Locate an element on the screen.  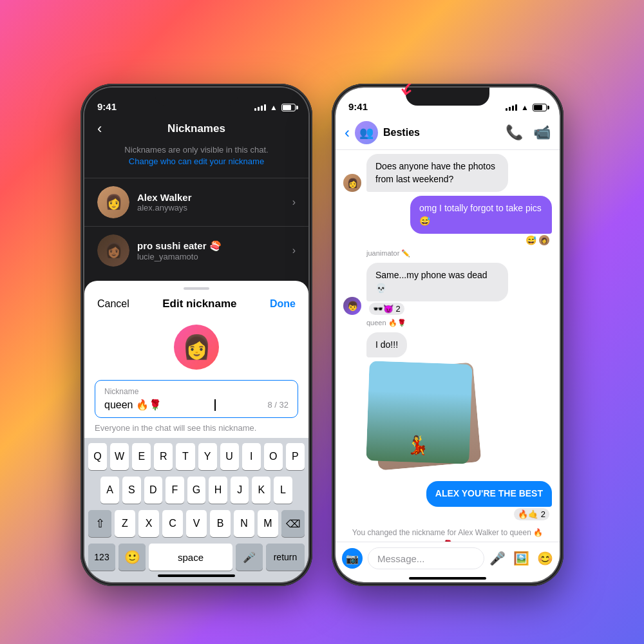
space-key: space is located at coordinates (191, 557).